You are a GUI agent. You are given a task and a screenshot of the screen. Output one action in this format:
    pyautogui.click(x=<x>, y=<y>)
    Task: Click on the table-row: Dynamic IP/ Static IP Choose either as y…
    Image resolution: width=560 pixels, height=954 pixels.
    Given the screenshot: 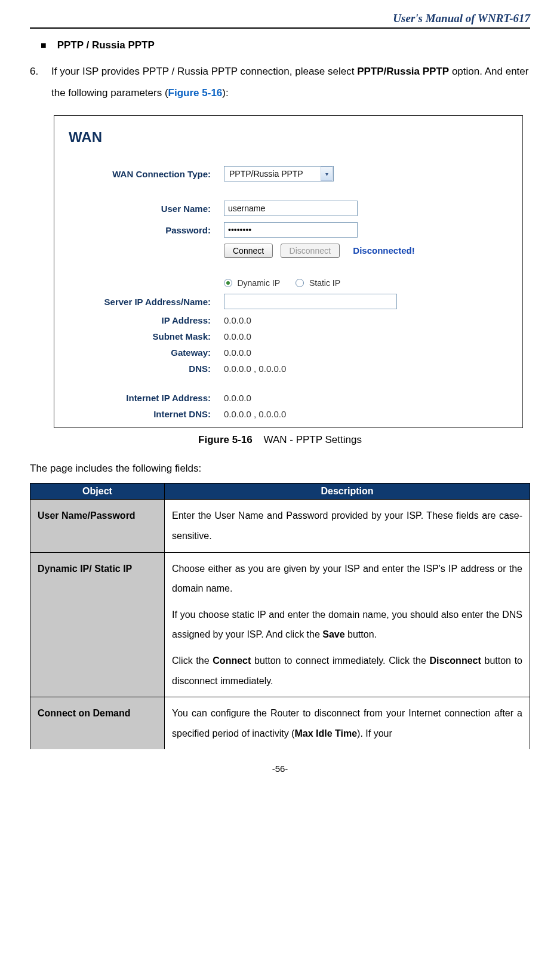 What is the action you would take?
    pyautogui.click(x=281, y=624)
    